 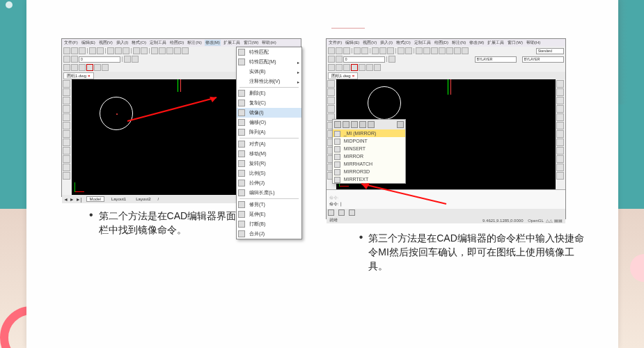 What do you see at coordinates (67, 167) in the screenshot?
I see `block-icon` at bounding box center [67, 167].